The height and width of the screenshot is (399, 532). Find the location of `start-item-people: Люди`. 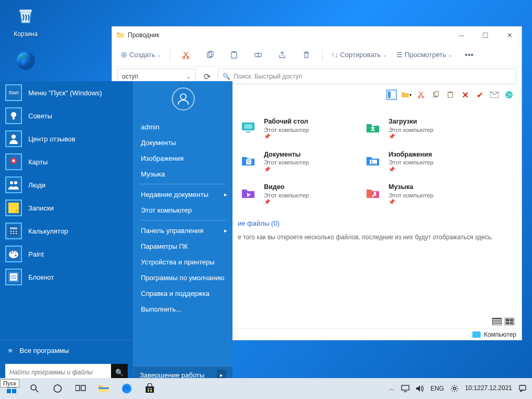

start-item-people: Люди is located at coordinates (66, 185).